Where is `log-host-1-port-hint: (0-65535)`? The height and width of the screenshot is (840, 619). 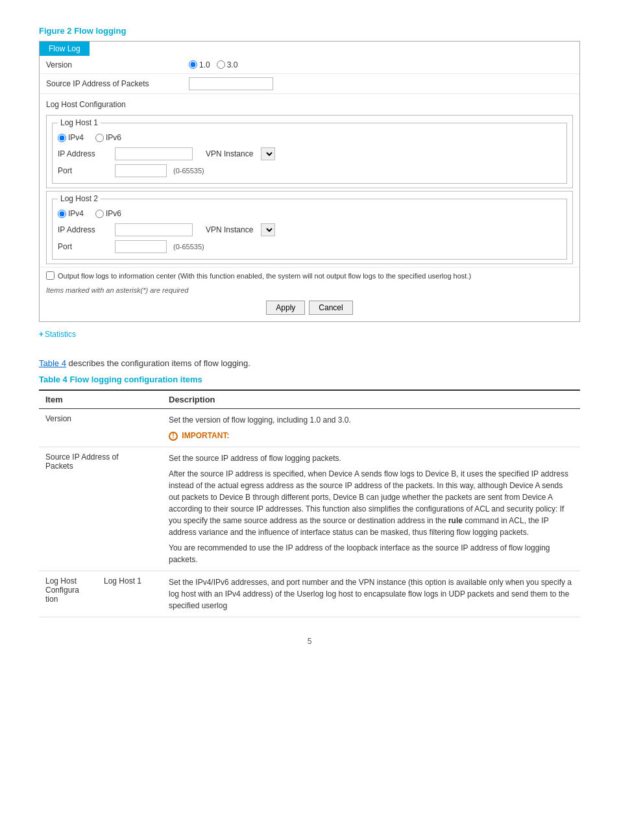 log-host-1-port-hint: (0-65535) is located at coordinates (189, 171).